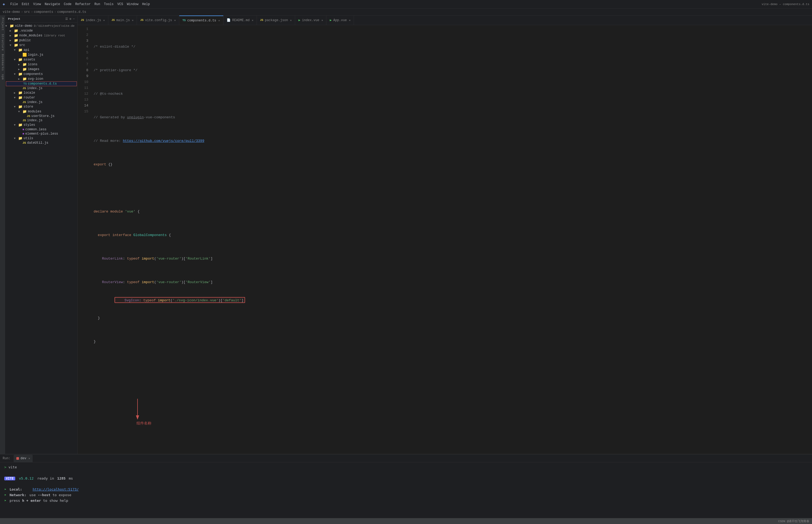 This screenshot has width=812, height=524. What do you see at coordinates (42, 143) in the screenshot?
I see `tree-item-dateUtil_js: ▶ JS dateUtil.js` at bounding box center [42, 143].